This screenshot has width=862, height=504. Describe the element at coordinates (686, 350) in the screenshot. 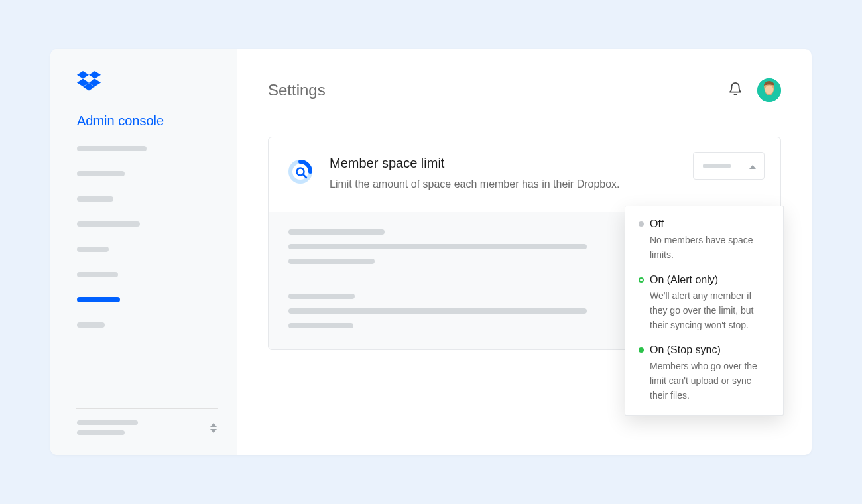

I see `dropdown-option-title: On (Stop sync)` at that location.